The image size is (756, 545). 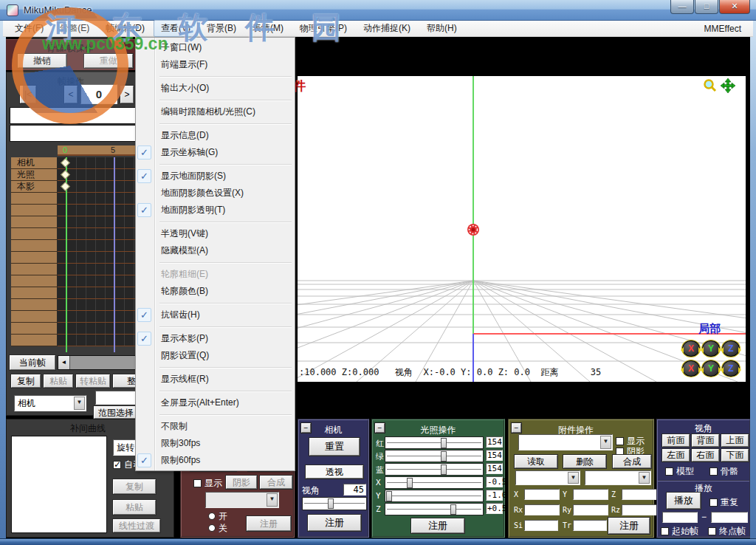 I want to click on accessory-bone-dropdown: ▼, so click(x=618, y=478).